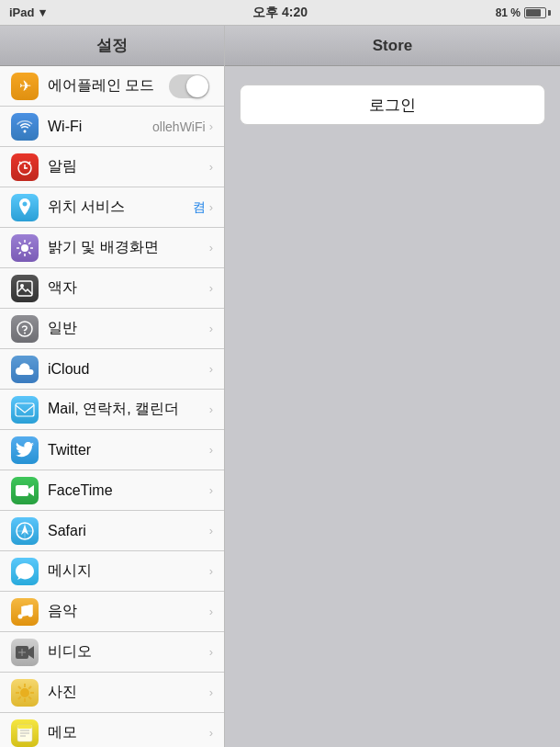  I want to click on status-time: 오후 4:20, so click(280, 13).